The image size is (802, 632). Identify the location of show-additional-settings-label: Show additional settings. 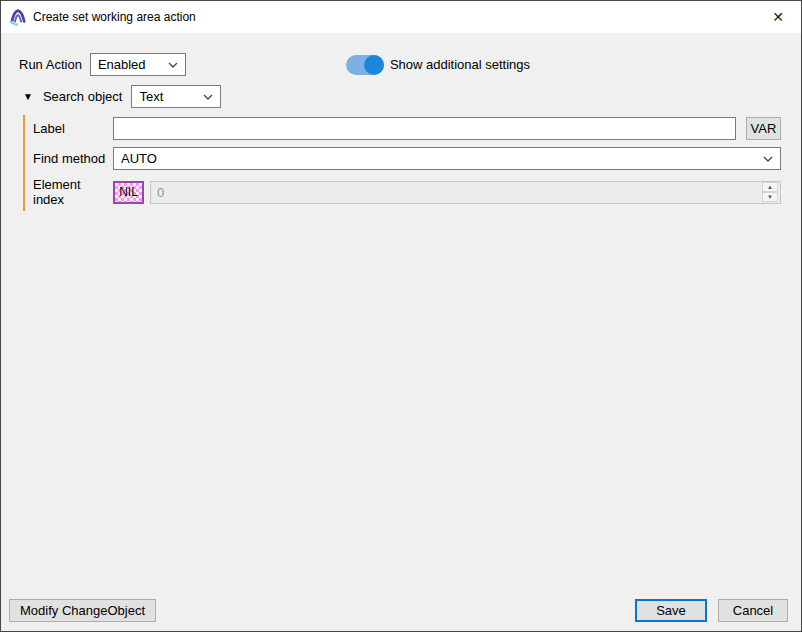
(460, 64).